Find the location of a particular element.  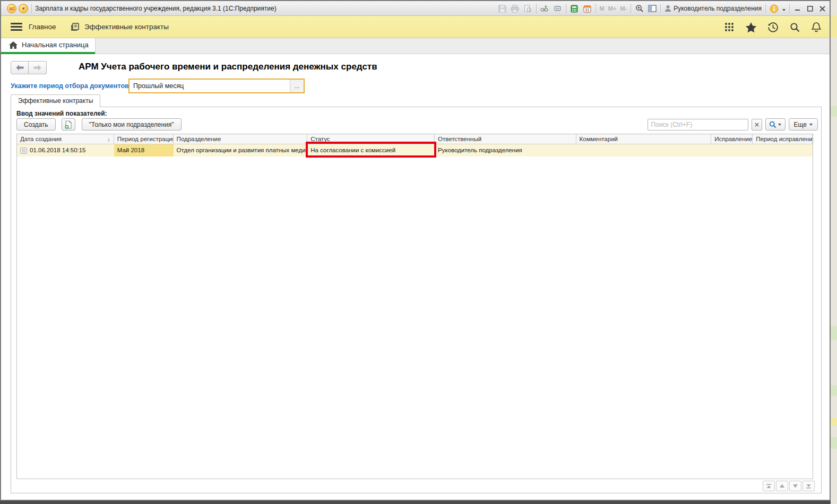

column-header-status: Статус is located at coordinates (371, 139).